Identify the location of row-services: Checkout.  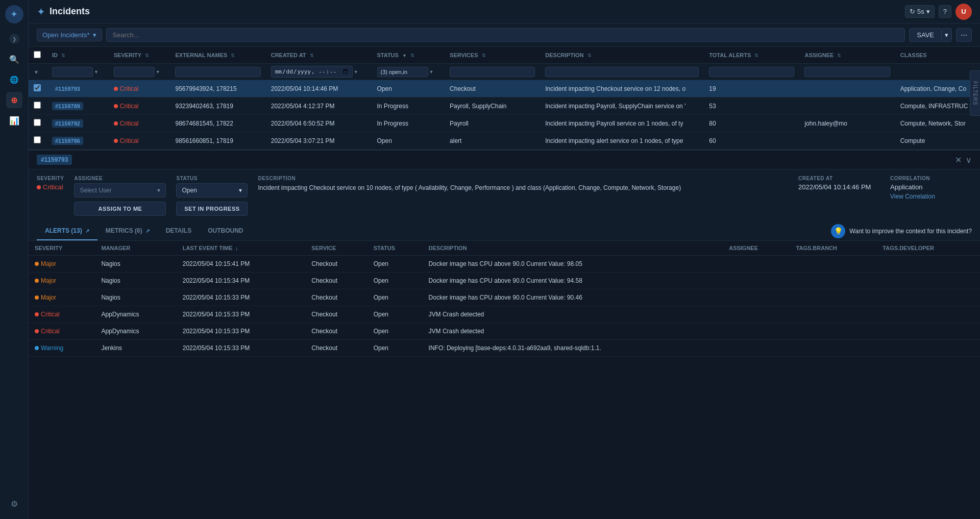
(492, 89).